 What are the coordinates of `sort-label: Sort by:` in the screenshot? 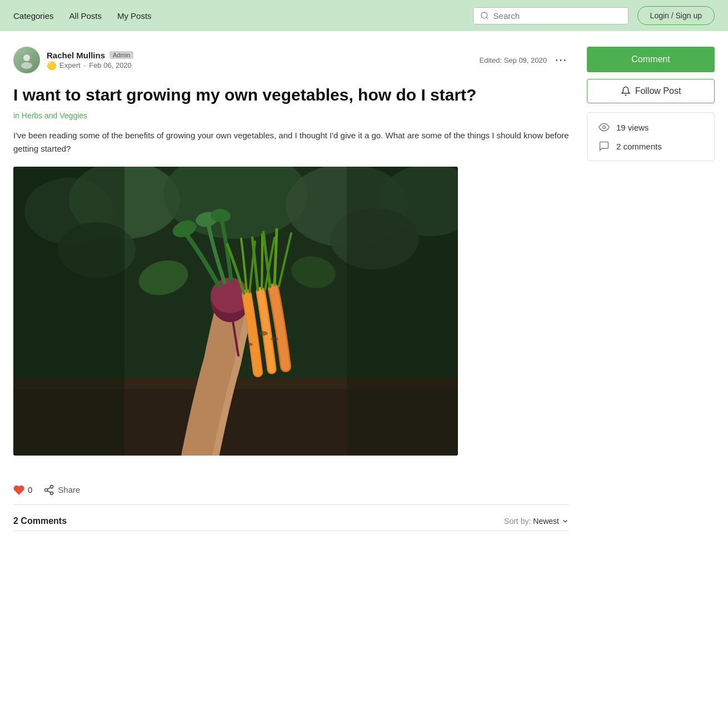 It's located at (517, 521).